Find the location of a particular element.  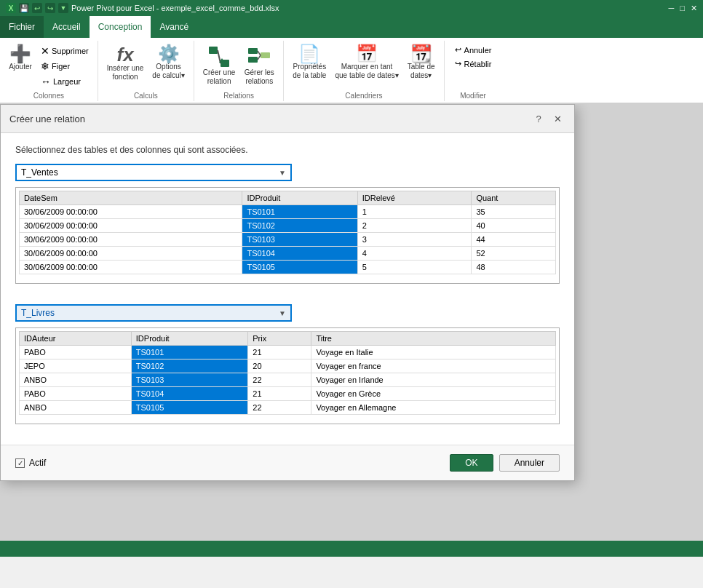

tab-avance: Avancé is located at coordinates (174, 27).